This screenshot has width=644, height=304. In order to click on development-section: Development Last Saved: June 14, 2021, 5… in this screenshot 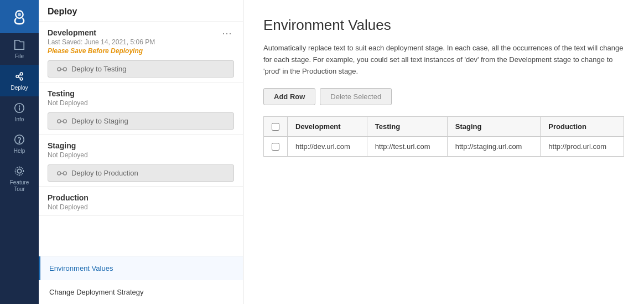, I will do `click(141, 52)`.